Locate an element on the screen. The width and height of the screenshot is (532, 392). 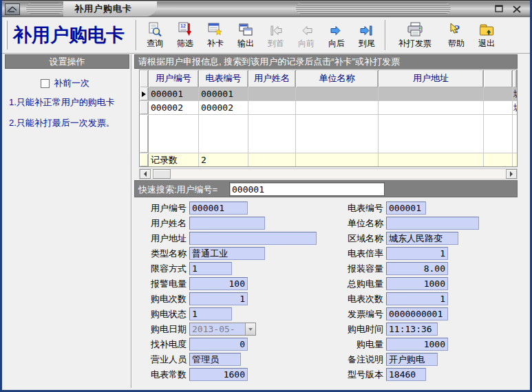
field-meter-count is located at coordinates (417, 298).